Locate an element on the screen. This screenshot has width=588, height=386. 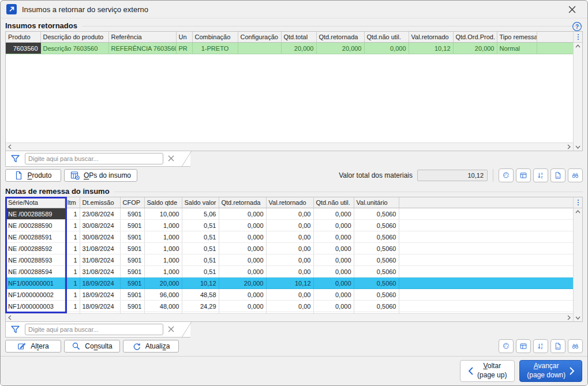
cell-referencia: REFERÊNCIA 7603560 is located at coordinates (142, 48).